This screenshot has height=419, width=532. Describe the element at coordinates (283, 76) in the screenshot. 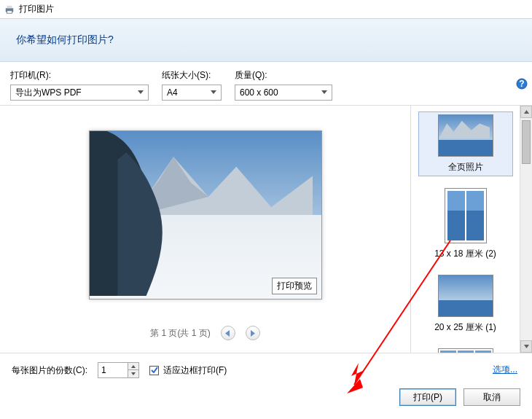

I see `quality-label: 质量(Q):` at that location.